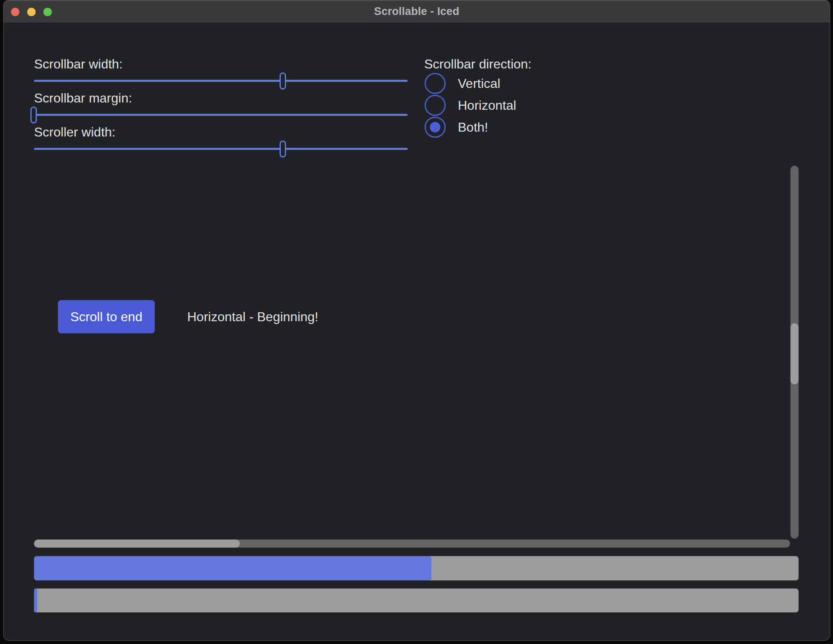 This screenshot has height=644, width=833. I want to click on scrollbar-margin-label: Scrollbar margin:, so click(83, 98).